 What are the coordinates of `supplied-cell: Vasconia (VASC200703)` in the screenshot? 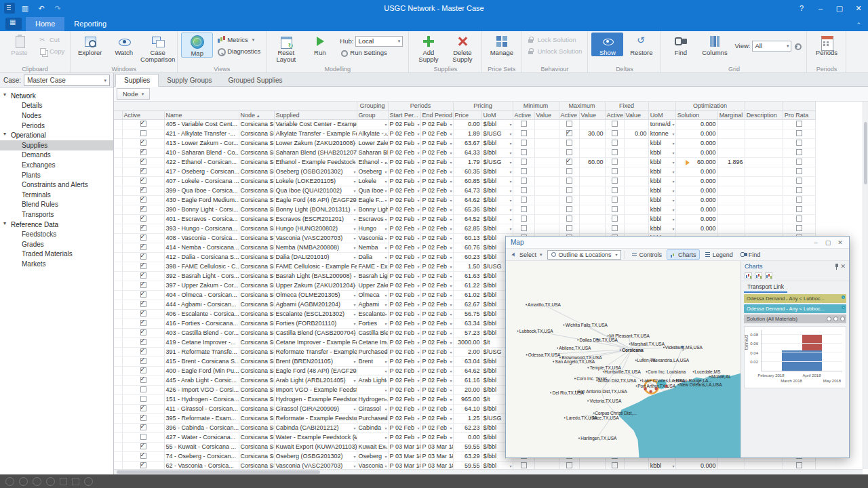 It's located at (315, 465).